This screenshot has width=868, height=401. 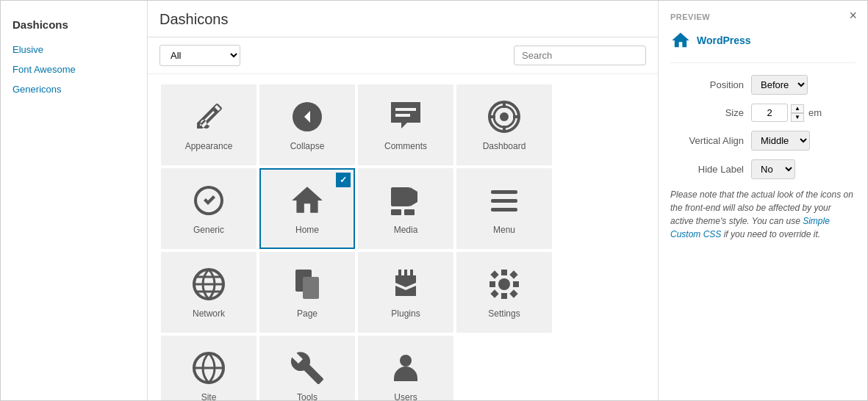 What do you see at coordinates (406, 314) in the screenshot?
I see `plugins-label: Plugins` at bounding box center [406, 314].